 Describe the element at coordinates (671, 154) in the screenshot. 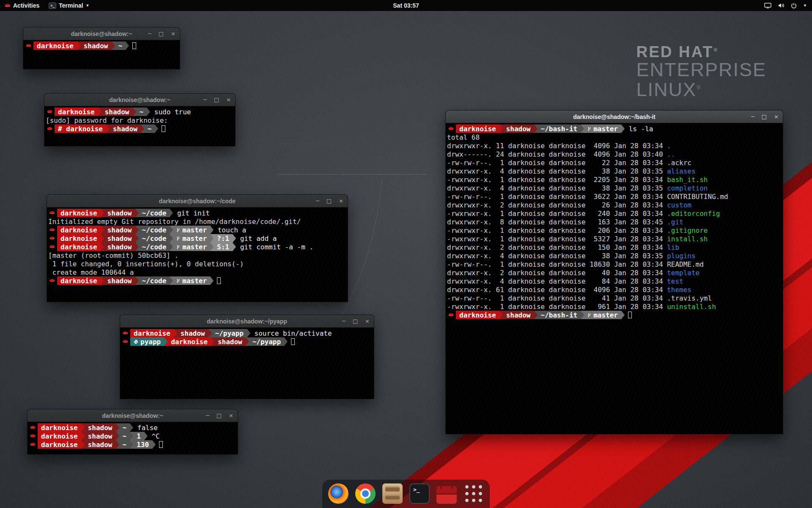

I see `directory-name: ..` at that location.